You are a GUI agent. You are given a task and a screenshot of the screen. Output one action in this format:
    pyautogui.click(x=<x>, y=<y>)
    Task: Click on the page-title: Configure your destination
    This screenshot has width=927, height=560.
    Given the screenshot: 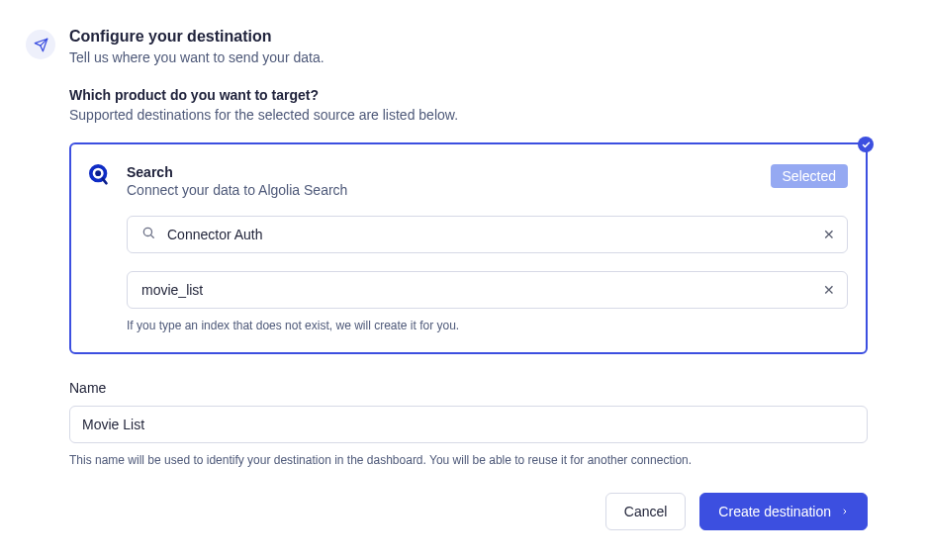 What is the action you would take?
    pyautogui.click(x=197, y=37)
    